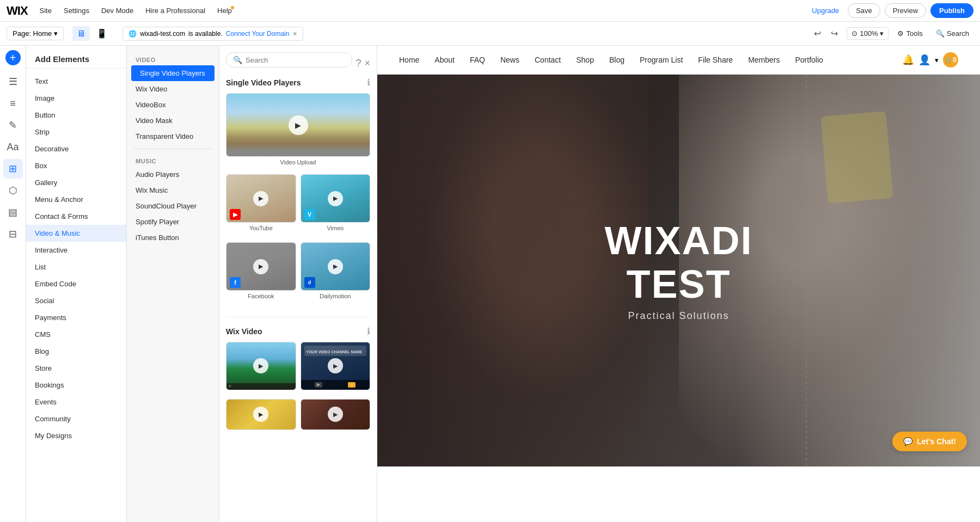  I want to click on cat-wix-music: Wix Music, so click(173, 191).